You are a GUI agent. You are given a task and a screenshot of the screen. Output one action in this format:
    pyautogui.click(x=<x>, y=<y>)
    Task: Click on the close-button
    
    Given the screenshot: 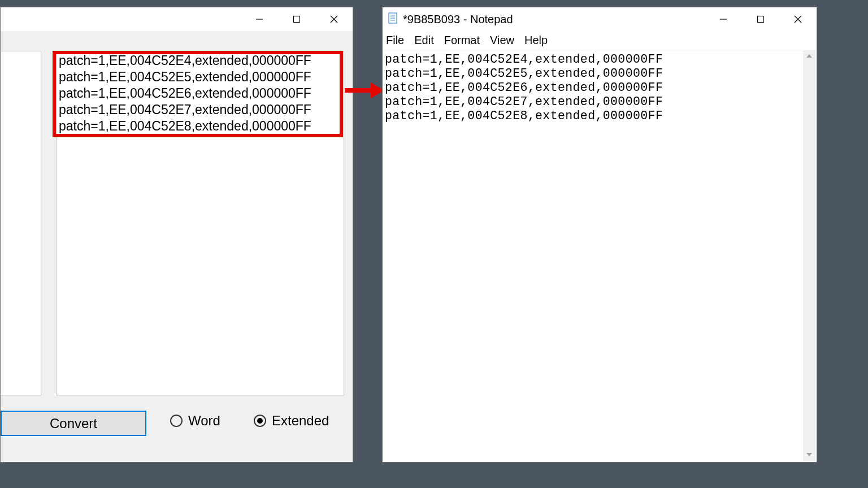 What is the action you would take?
    pyautogui.click(x=334, y=19)
    